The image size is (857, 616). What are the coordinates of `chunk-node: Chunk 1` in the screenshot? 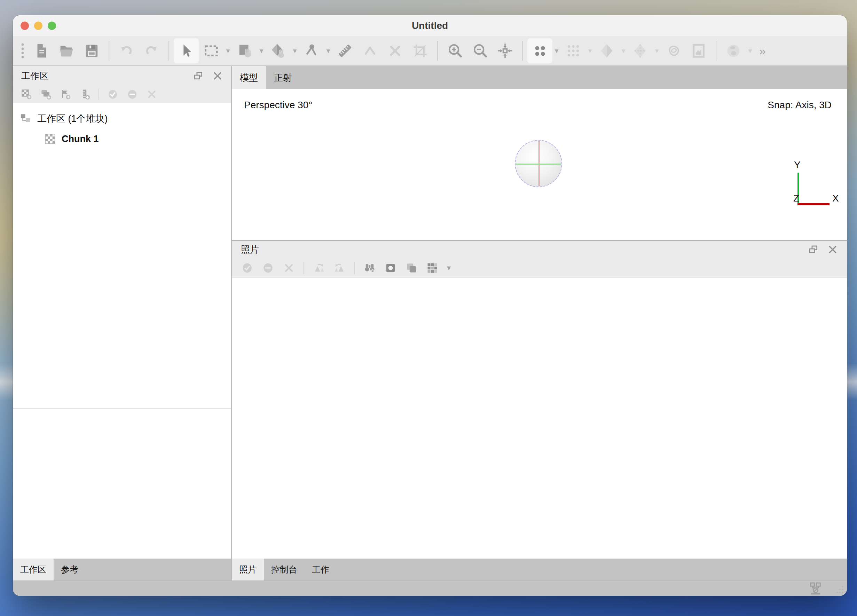 It's located at (122, 139).